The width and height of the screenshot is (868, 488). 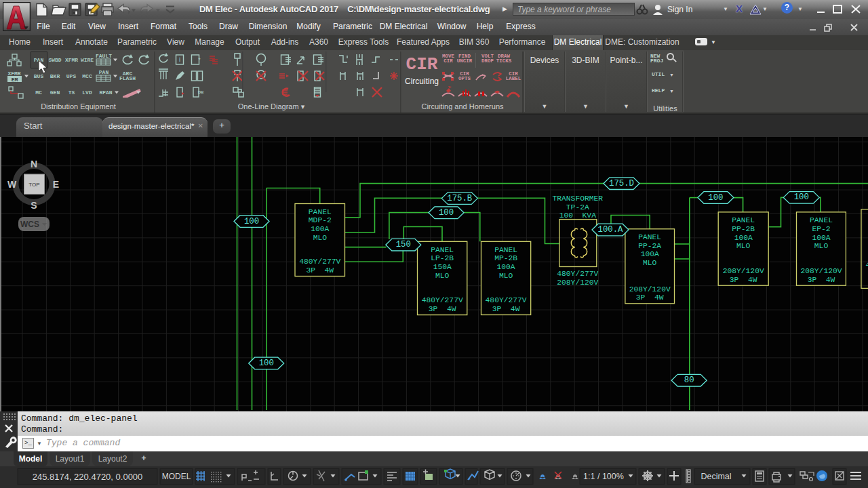 I want to click on svg-text: Circuiting, so click(x=422, y=81).